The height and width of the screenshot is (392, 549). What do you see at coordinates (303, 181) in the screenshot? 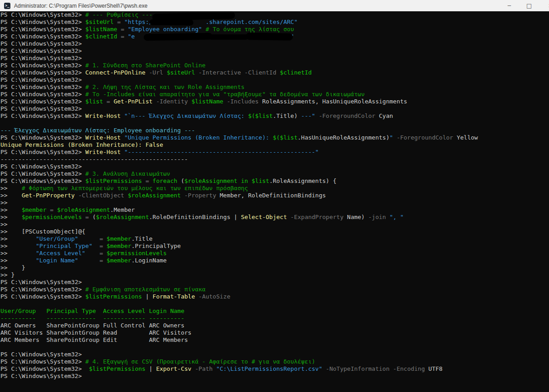
I see `terminal-text-segment: .RoleAssignments) {` at bounding box center [303, 181].